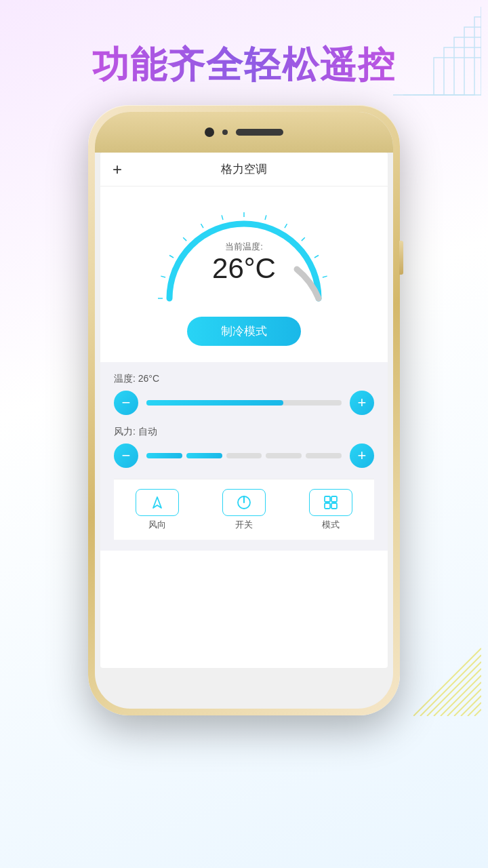 Image resolution: width=488 pixels, height=868 pixels. Describe the element at coordinates (126, 456) in the screenshot. I see `wind-minus-button: −` at that location.